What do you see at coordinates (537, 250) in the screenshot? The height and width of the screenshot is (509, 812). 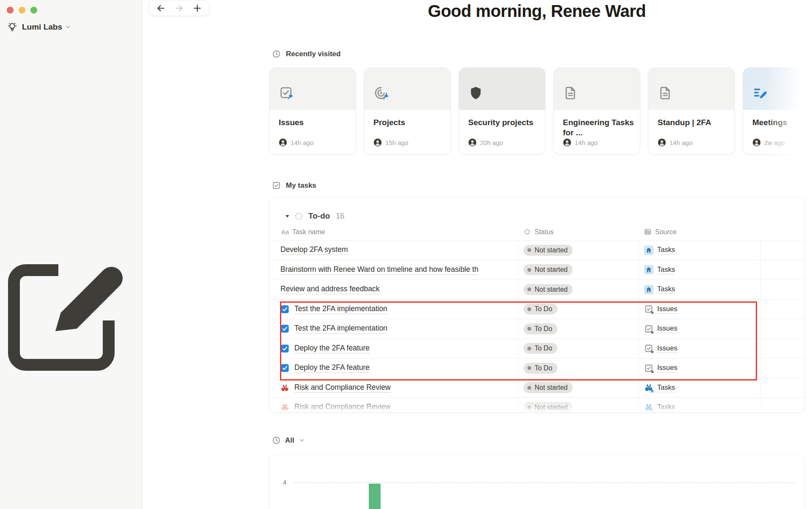 I see `table-row: Develop 2FA system Not started` at bounding box center [537, 250].